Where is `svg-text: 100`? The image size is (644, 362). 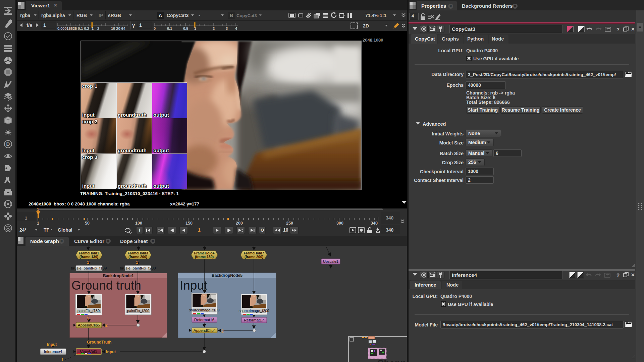 svg-text: 100 is located at coordinates (139, 223).